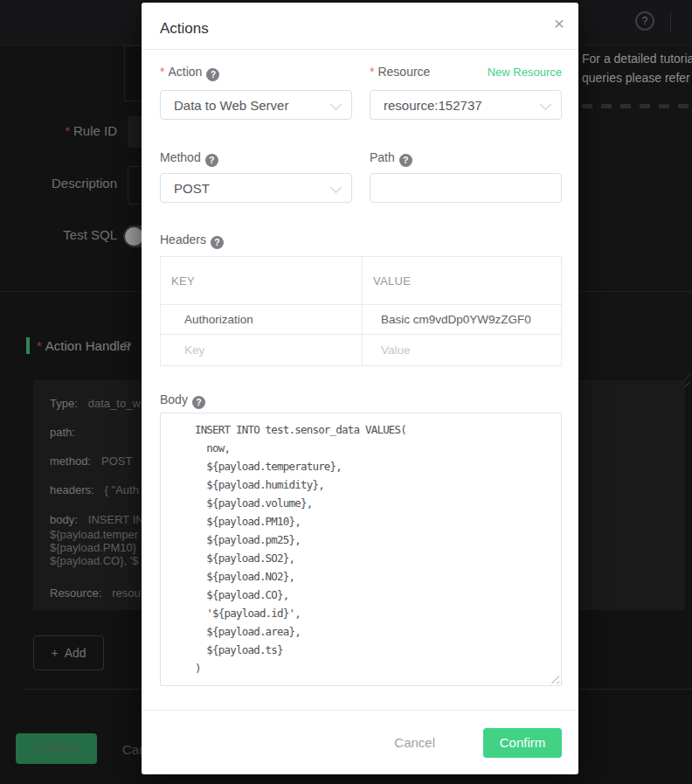  What do you see at coordinates (466, 188) in the screenshot?
I see `path-input` at bounding box center [466, 188].